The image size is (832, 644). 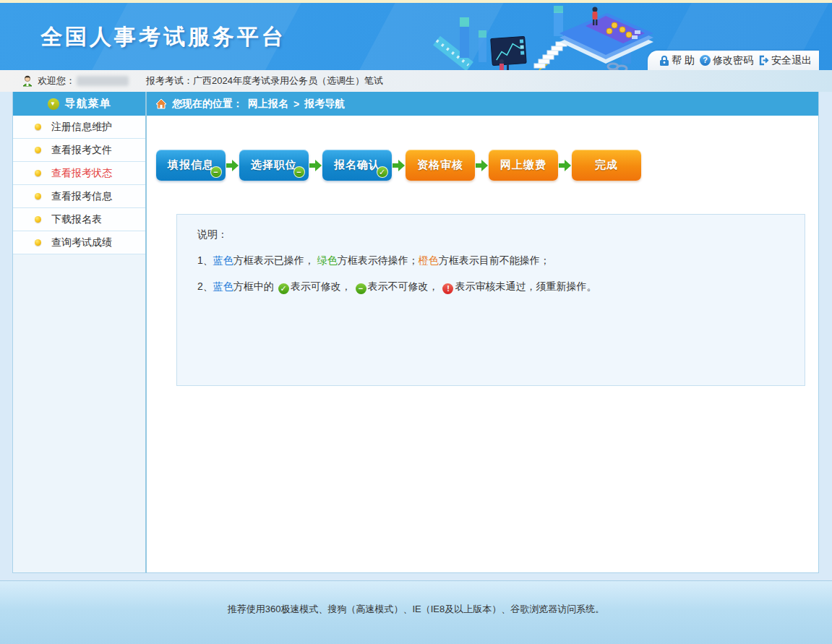 I want to click on step-flow: 填报信息 − 选择职位 − 报名确认 ✓ 资格审核, so click(x=487, y=165).